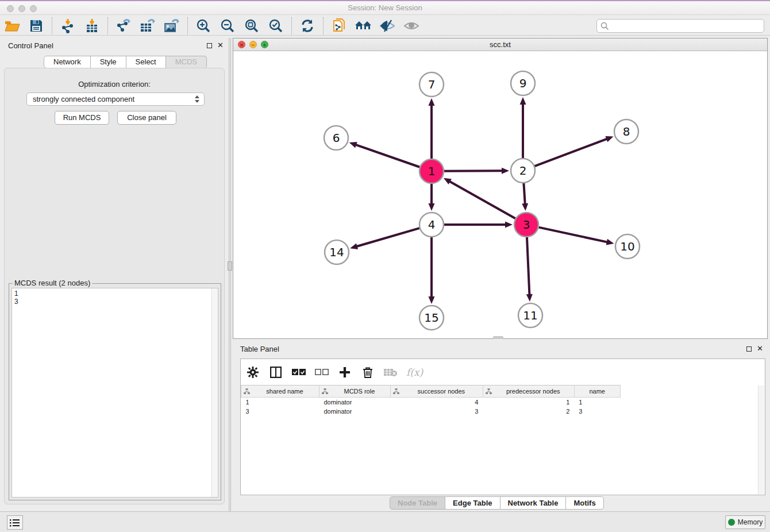 This screenshot has width=770, height=532. I want to click on canvas-scrollbar-handle, so click(498, 338).